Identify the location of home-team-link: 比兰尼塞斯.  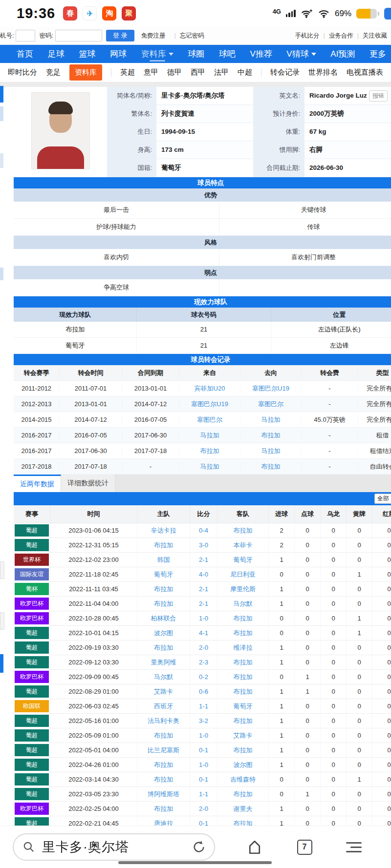
(163, 750).